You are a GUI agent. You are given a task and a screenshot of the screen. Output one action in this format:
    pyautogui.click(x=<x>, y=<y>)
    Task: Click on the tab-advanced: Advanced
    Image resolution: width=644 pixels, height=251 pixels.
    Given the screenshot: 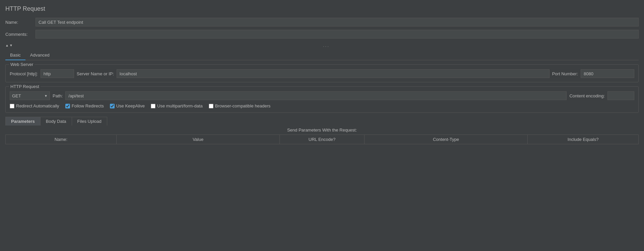 What is the action you would take?
    pyautogui.click(x=40, y=56)
    